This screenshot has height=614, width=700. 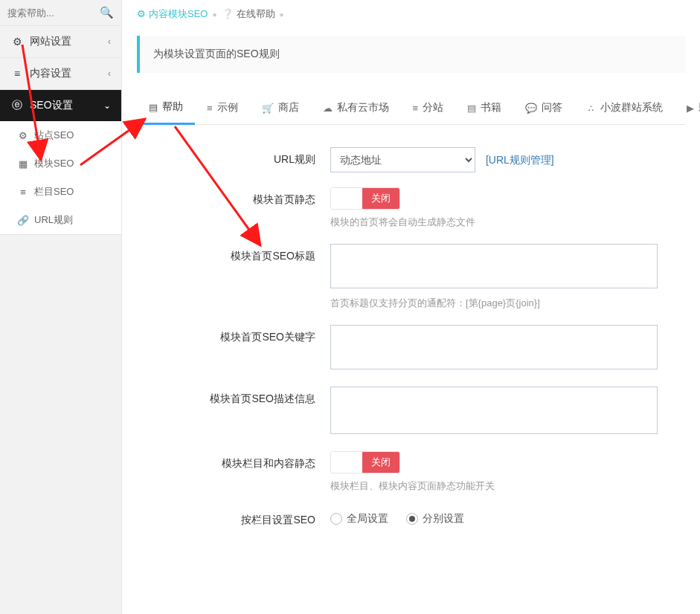 I want to click on radio-label: 分别设置, so click(x=443, y=519).